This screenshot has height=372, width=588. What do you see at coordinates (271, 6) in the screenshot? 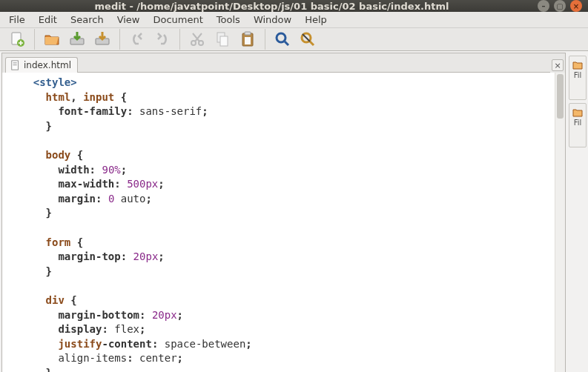
I see `window-title: medit - /home/javatpoint/Desktop/js/01 b…` at bounding box center [271, 6].